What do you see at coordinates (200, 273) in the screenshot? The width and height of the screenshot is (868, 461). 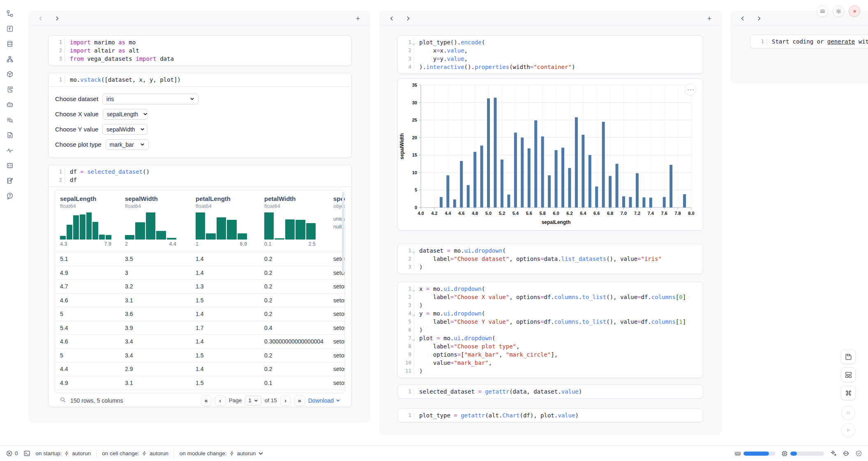 I see `table-row: 4.931.40.2setosa` at bounding box center [200, 273].